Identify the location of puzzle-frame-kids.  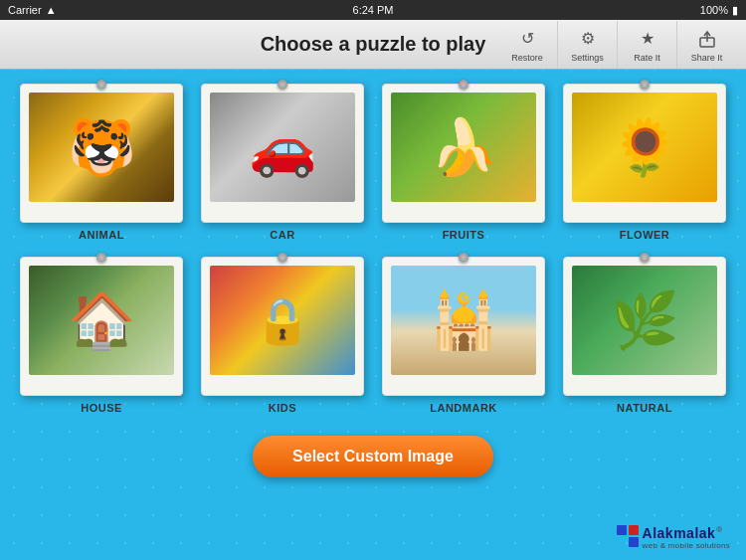
(282, 326).